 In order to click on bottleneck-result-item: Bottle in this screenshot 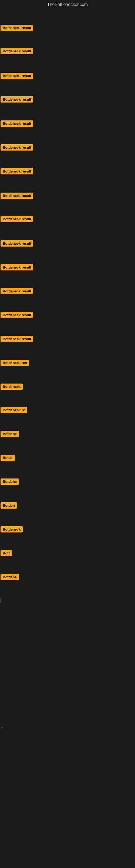, I will do `click(8, 458)`.